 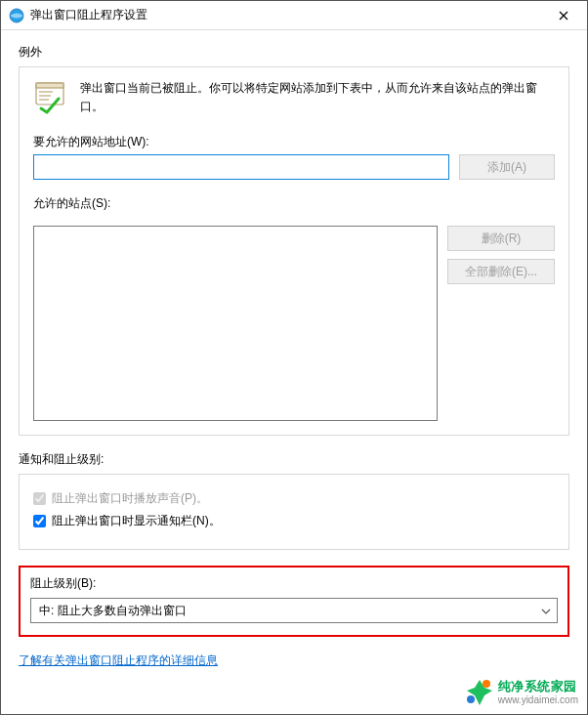 I want to click on play-sound-label: 阻止弹出窗口时播放声音(P)。, so click(x=130, y=498).